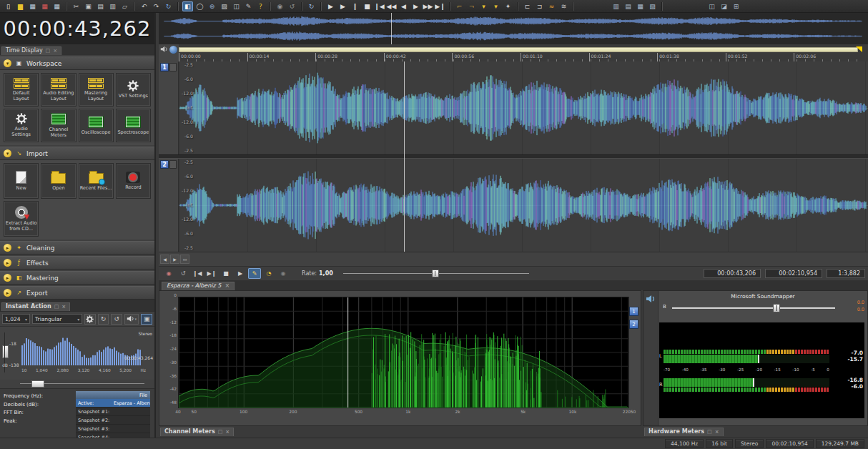 This screenshot has height=449, width=868. Describe the element at coordinates (633, 312) in the screenshot. I see `meter-channel-1-button: 1` at that location.